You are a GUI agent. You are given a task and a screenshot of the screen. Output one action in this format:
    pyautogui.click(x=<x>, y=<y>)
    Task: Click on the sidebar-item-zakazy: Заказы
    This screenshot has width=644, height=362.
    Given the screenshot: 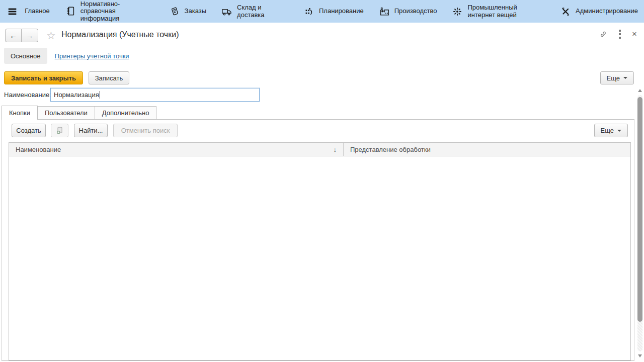 What is the action you would take?
    pyautogui.click(x=188, y=12)
    